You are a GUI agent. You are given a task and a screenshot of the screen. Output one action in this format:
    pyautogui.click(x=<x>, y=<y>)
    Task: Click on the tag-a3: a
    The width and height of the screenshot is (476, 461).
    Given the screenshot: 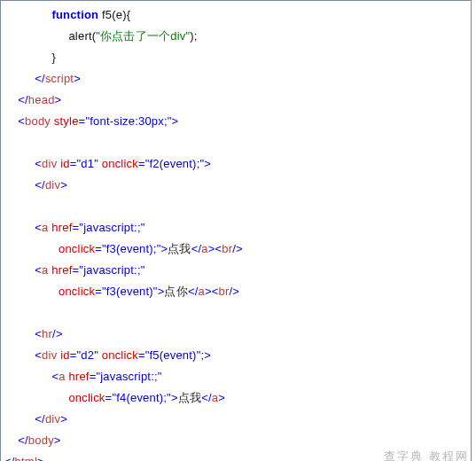 What is the action you would take?
    pyautogui.click(x=62, y=376)
    